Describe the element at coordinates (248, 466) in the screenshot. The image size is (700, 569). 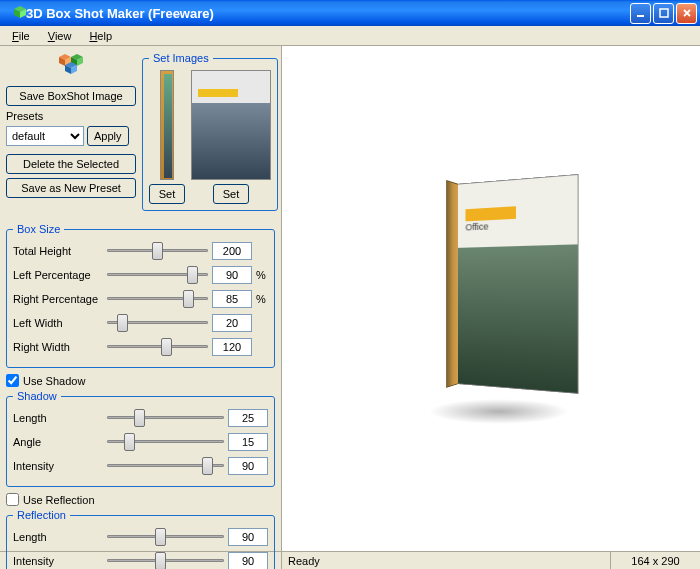
I see `shadow-intensity-value: 90` at that location.